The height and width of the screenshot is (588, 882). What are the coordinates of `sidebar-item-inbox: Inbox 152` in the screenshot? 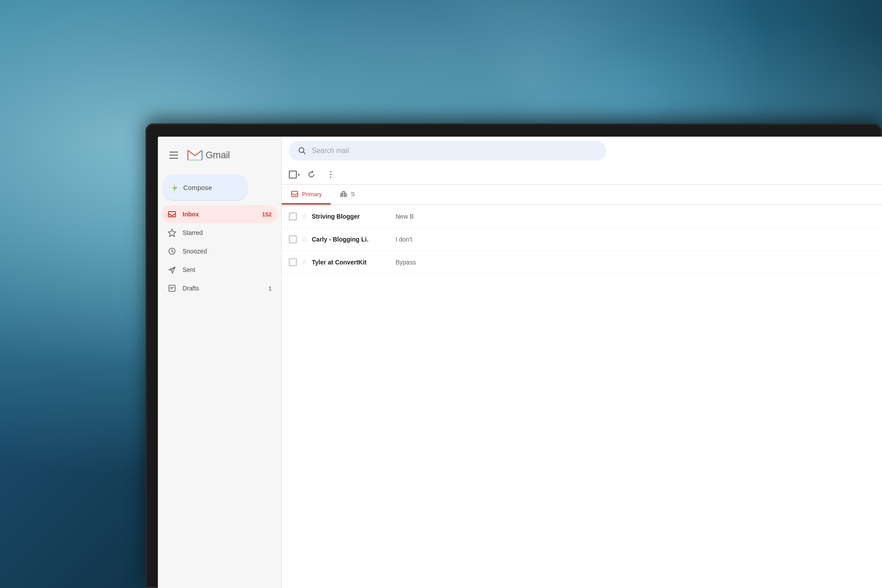 It's located at (220, 214).